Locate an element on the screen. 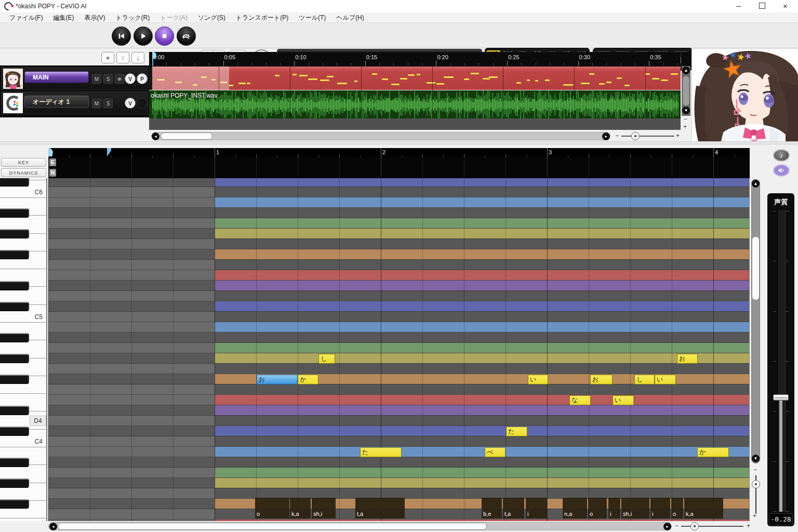 This screenshot has height=532, width=798. note-し-G#4: し is located at coordinates (327, 358).